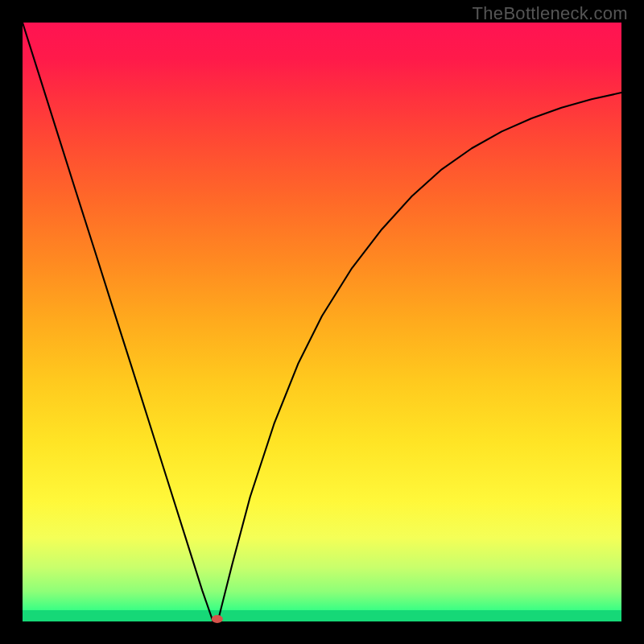  What do you see at coordinates (217, 619) in the screenshot?
I see `minimum-marker-icon` at bounding box center [217, 619].